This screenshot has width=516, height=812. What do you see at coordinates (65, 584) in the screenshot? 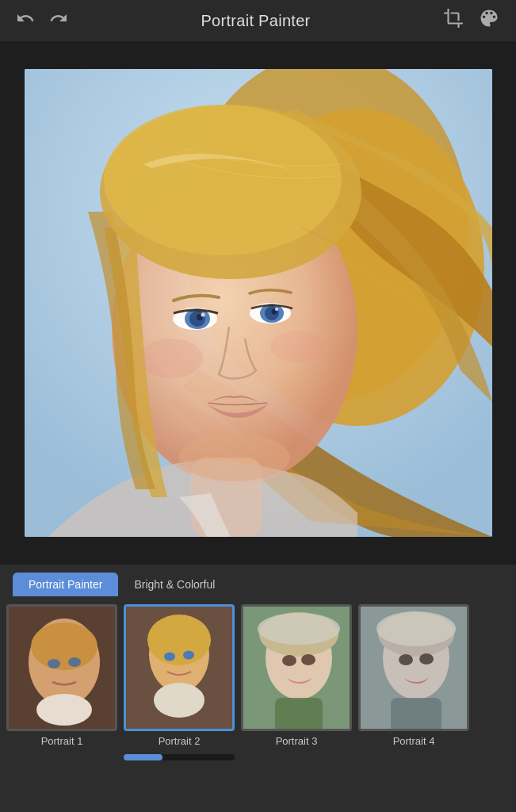
I see `tab-portrait-painter: Portrait Painter` at bounding box center [65, 584].